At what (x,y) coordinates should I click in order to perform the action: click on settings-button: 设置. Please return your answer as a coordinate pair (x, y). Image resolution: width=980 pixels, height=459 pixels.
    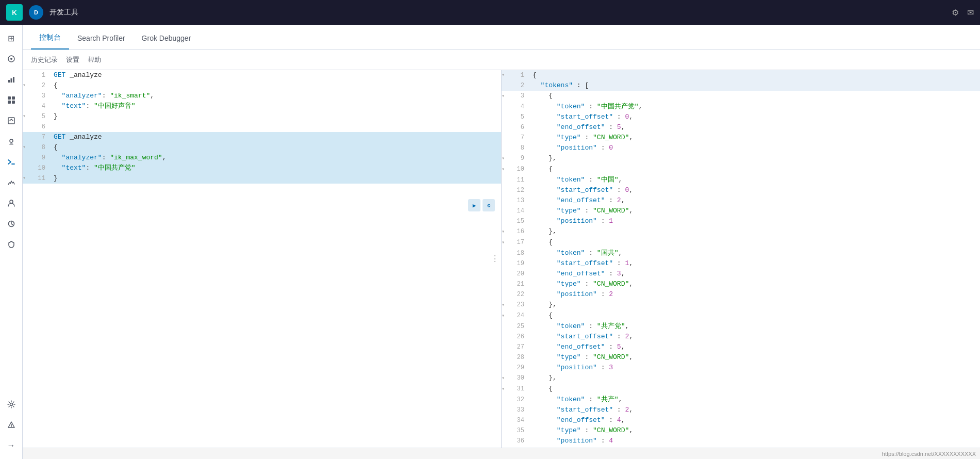
    Looking at the image, I should click on (73, 60).